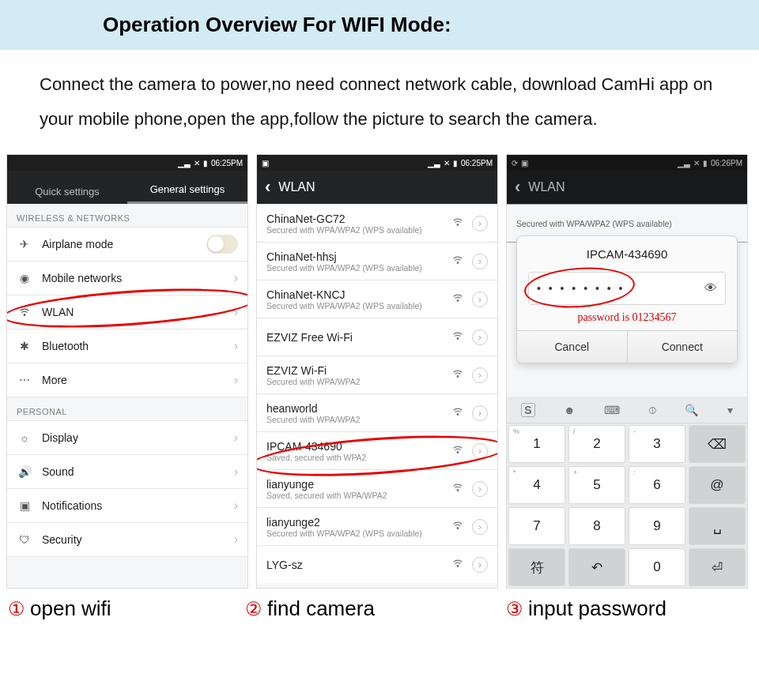 Image resolution: width=759 pixels, height=700 pixels. What do you see at coordinates (657, 444) in the screenshot?
I see `key-3: -3` at bounding box center [657, 444].